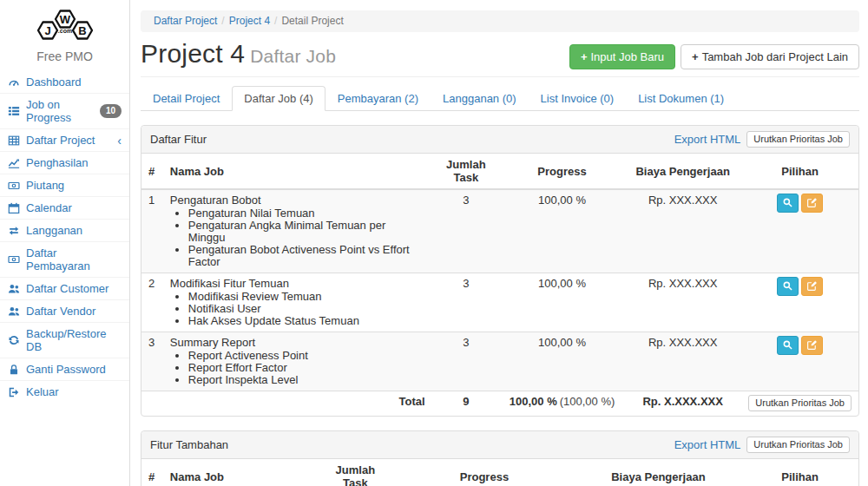  Describe the element at coordinates (278, 99) in the screenshot. I see `tab-daftar-job-4: Daftar Job (4)` at that location.